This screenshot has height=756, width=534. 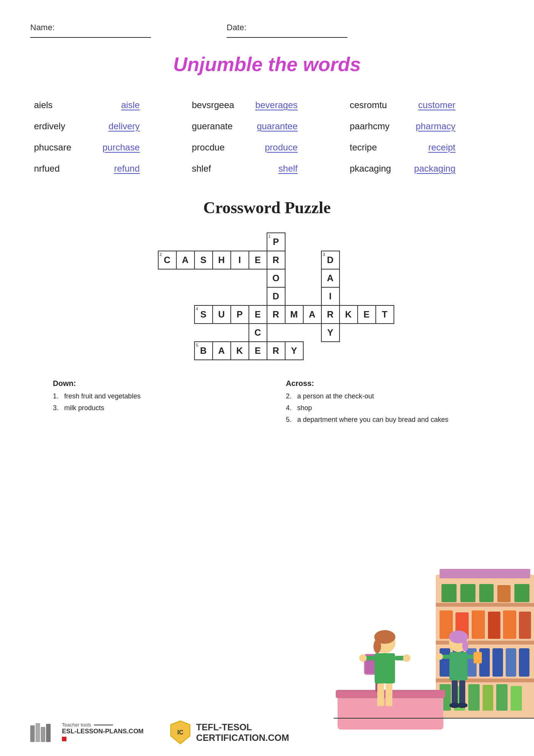 What do you see at coordinates (267, 296) in the screenshot?
I see `crossword-grid: 1P 2C A S H I E R` at bounding box center [267, 296].